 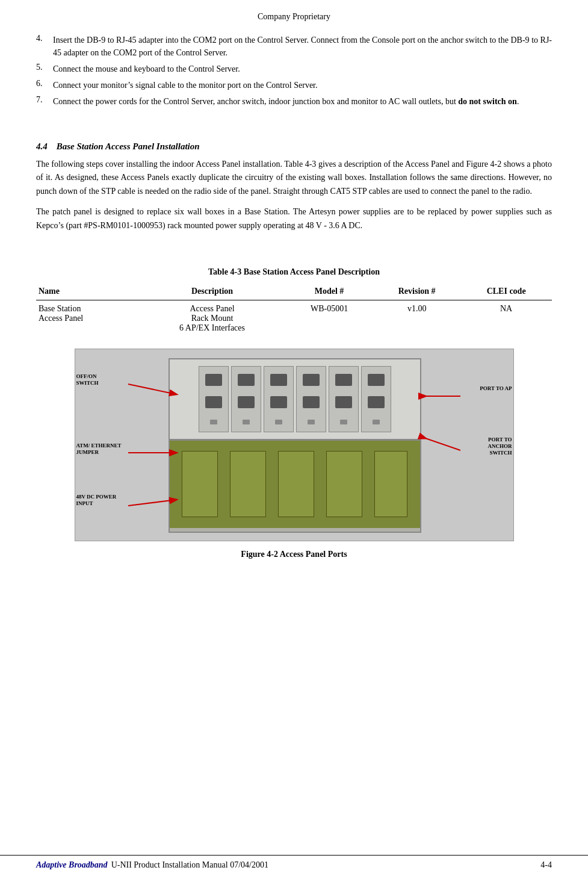 I want to click on jack-4b, so click(x=311, y=402).